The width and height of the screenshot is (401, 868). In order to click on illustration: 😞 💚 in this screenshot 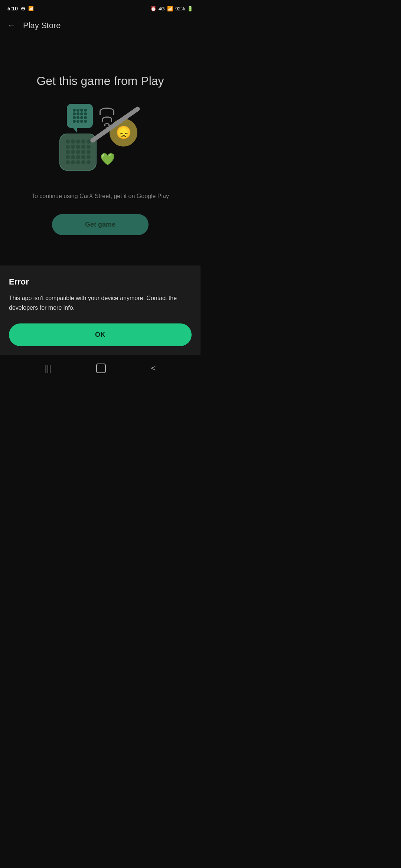, I will do `click(100, 141)`.